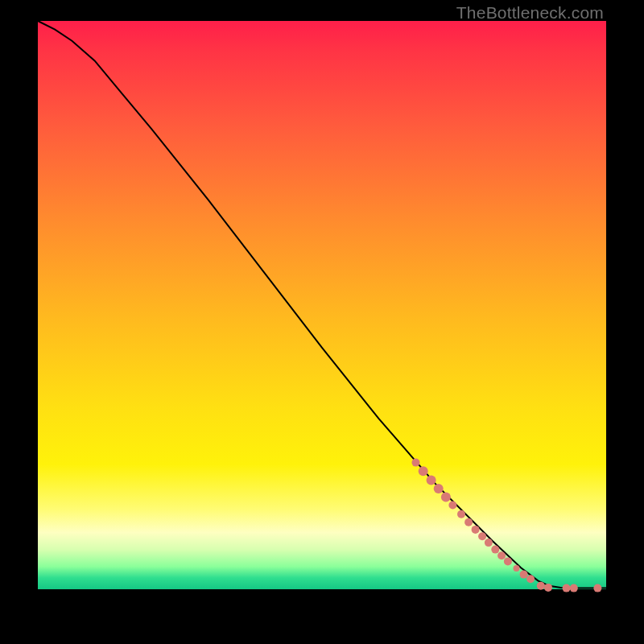  What do you see at coordinates (530, 13) in the screenshot?
I see `watermark-text: TheBottleneck.com` at bounding box center [530, 13].